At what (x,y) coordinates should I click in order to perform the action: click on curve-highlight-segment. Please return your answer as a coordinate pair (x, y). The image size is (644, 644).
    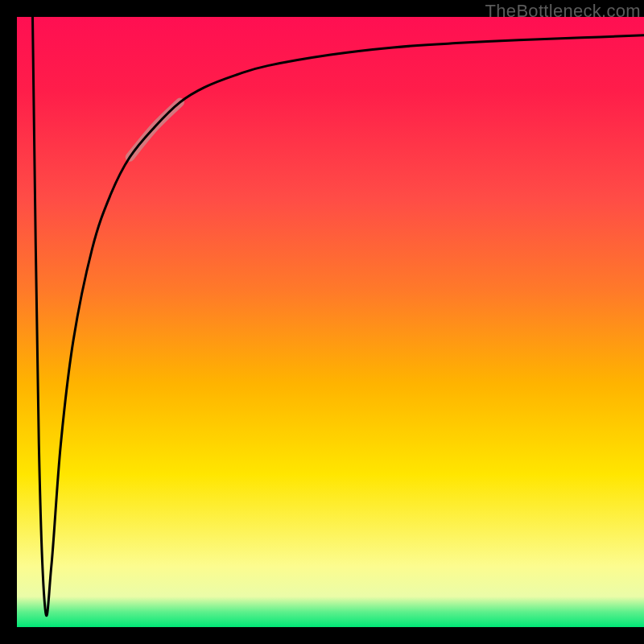
    Looking at the image, I should click on (155, 130).